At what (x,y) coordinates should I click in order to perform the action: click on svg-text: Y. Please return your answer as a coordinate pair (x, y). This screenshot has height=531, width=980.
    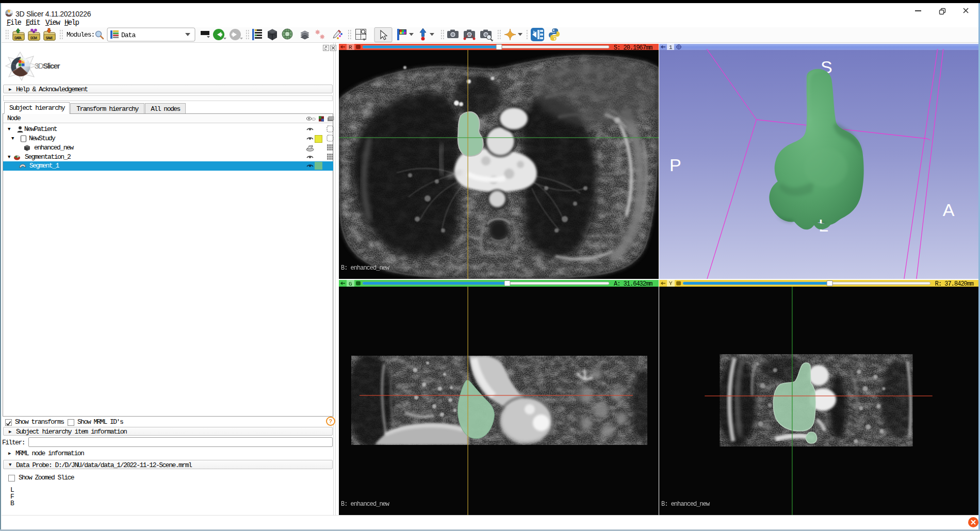
    Looking at the image, I should click on (671, 284).